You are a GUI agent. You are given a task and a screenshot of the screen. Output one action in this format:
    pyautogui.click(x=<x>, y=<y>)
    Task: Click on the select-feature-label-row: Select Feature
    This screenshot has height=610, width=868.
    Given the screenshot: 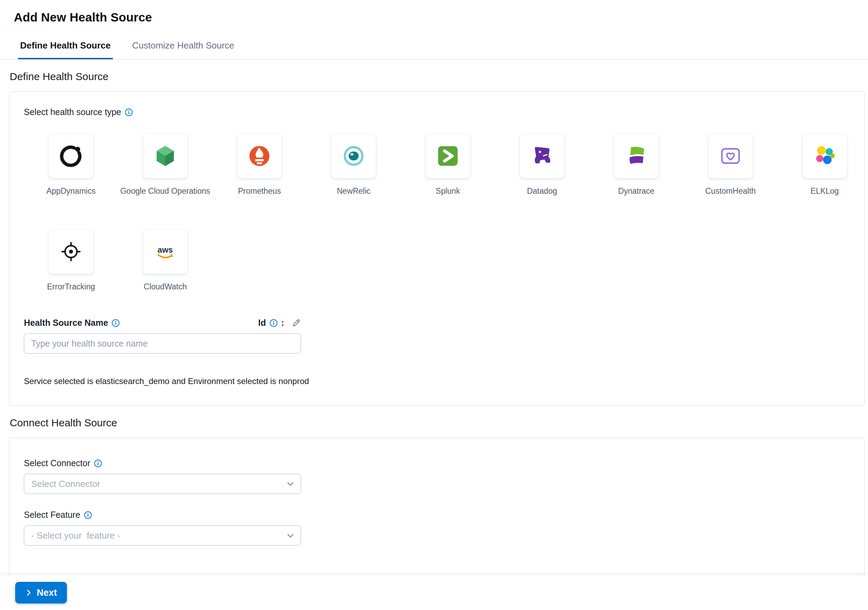 What is the action you would take?
    pyautogui.click(x=437, y=515)
    